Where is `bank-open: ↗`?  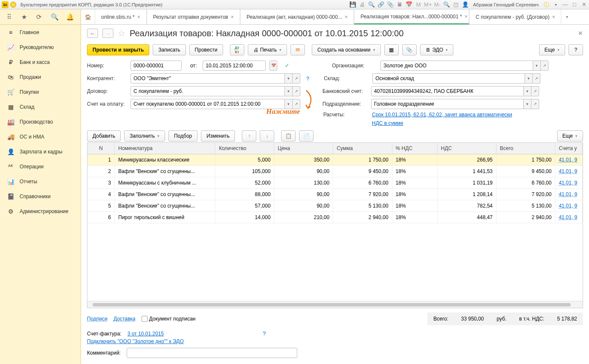
bank-open: ↗ is located at coordinates (535, 91).